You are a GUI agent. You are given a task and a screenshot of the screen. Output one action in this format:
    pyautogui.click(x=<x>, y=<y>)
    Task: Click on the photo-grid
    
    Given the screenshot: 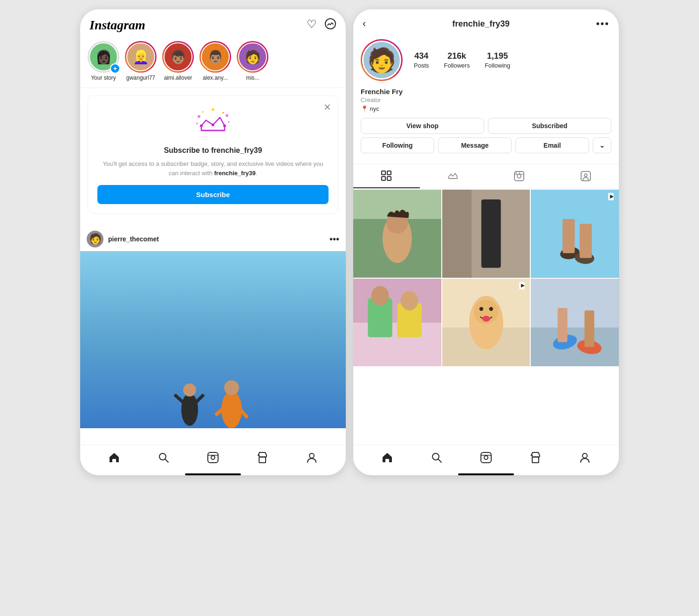 What is the action you would take?
    pyautogui.click(x=486, y=278)
    